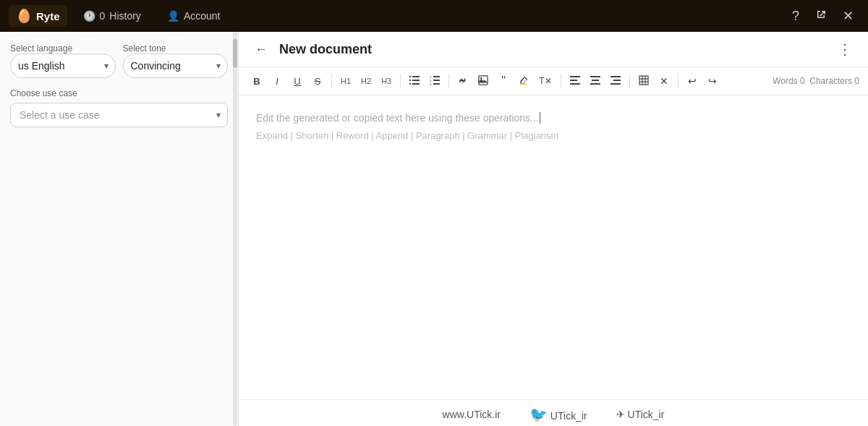 The image size is (868, 426). I want to click on tone-label: Select tone, so click(176, 48).